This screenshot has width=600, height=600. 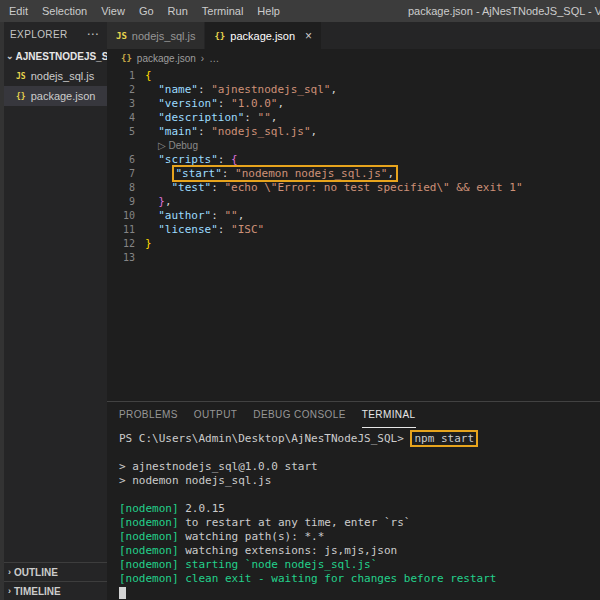 I want to click on terminal-line, so click(x=360, y=495).